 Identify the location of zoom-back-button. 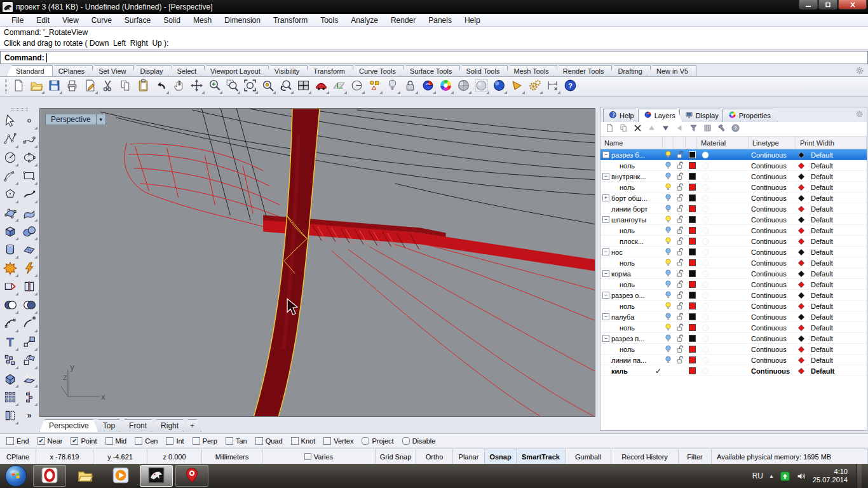
(286, 86).